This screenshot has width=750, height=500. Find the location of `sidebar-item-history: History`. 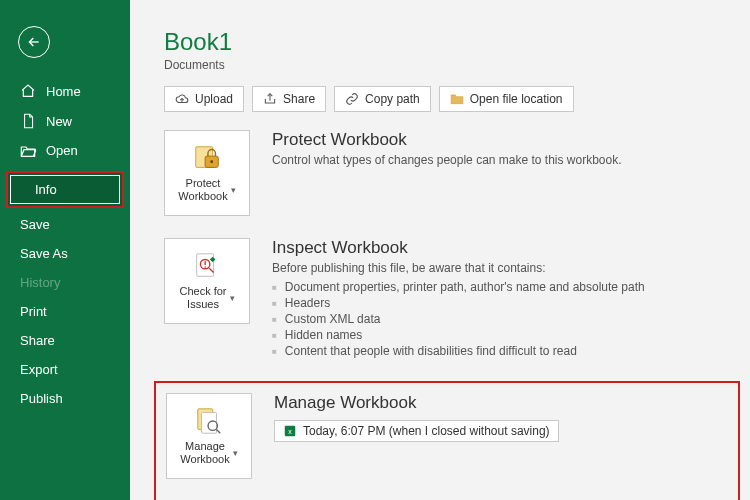

sidebar-item-history: History is located at coordinates (65, 282).